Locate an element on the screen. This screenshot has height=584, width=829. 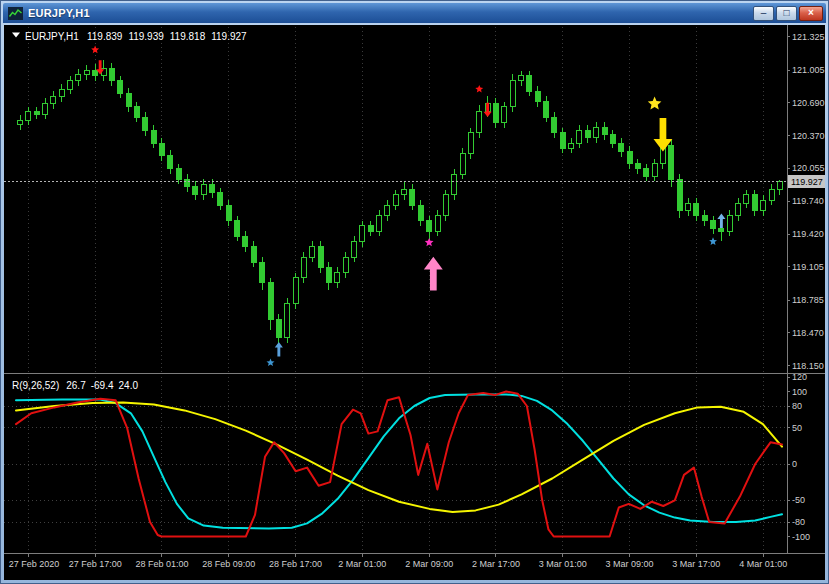
minimize-button: – is located at coordinates (764, 14).